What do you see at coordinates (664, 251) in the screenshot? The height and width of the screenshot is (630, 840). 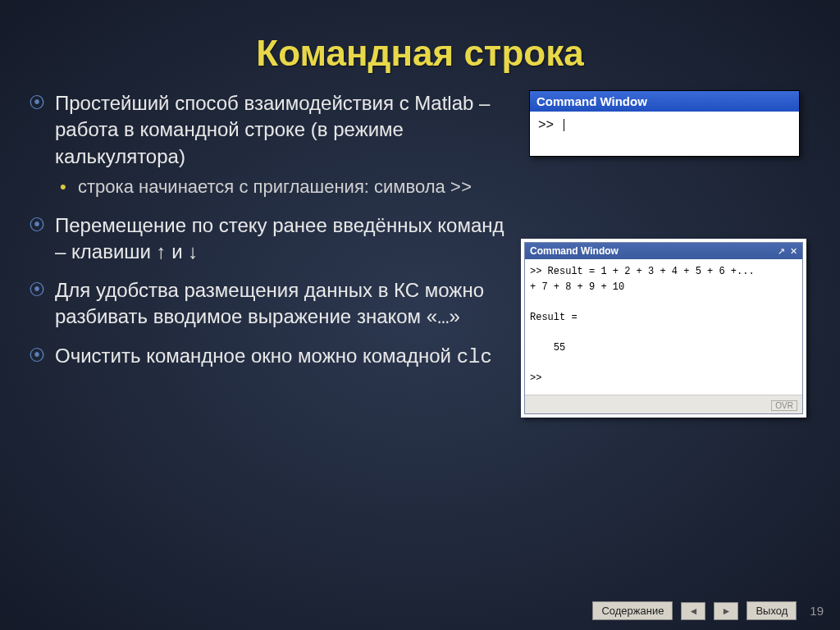 I see `window-titlebar: Command Window ↗ ✕` at bounding box center [664, 251].